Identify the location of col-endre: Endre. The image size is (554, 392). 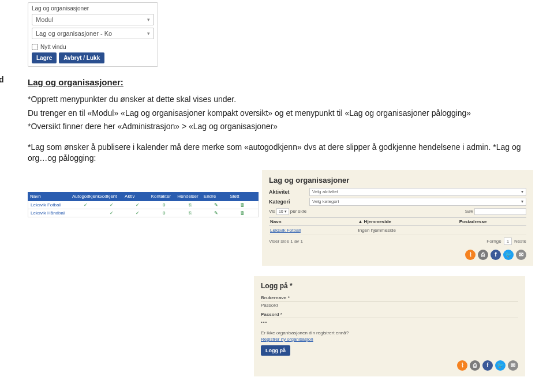
(217, 196).